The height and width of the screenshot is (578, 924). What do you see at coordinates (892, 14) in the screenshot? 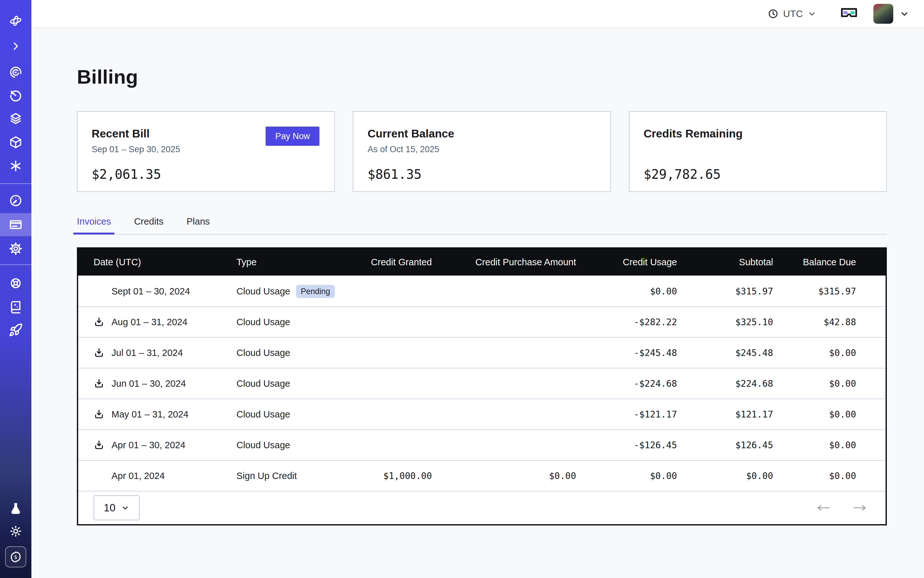
I see `user-menu` at bounding box center [892, 14].